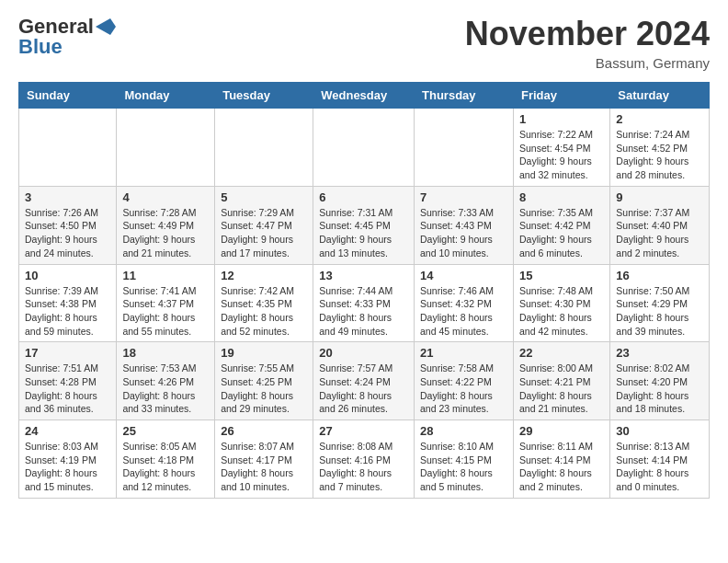 The width and height of the screenshot is (728, 563). I want to click on calendar-cell: 12Sunrise: 7:42 AM Sunset: 4:35 PM Dayli…, so click(265, 304).